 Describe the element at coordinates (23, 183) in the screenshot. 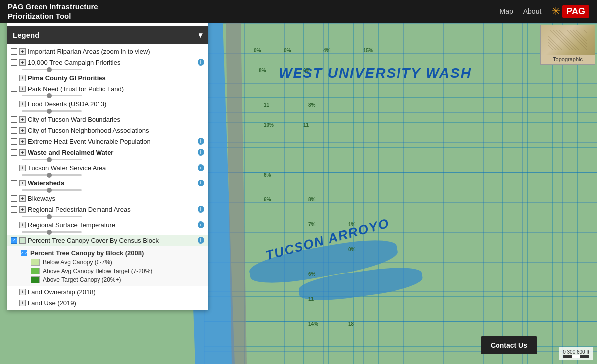

I see `watersheds-expand: +` at that location.